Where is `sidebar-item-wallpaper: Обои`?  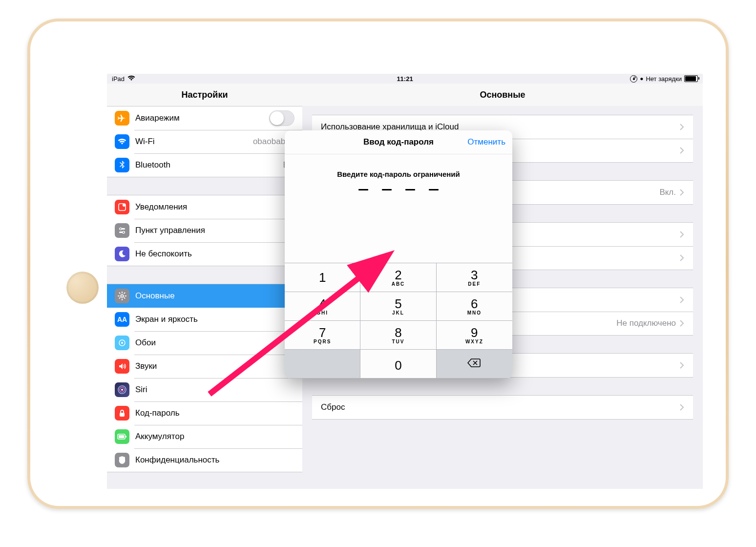 sidebar-item-wallpaper: Обои is located at coordinates (205, 343).